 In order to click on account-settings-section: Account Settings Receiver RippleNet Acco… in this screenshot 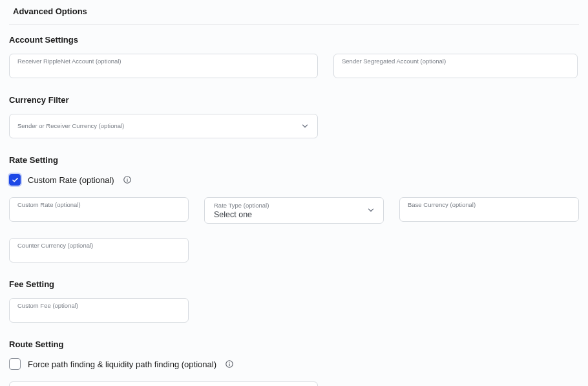, I will do `click(294, 57)`.